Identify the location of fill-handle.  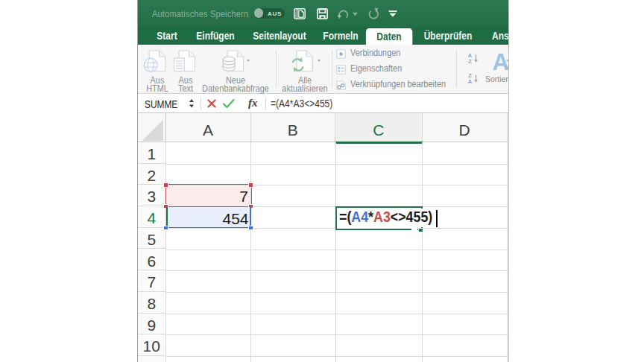
(420, 231).